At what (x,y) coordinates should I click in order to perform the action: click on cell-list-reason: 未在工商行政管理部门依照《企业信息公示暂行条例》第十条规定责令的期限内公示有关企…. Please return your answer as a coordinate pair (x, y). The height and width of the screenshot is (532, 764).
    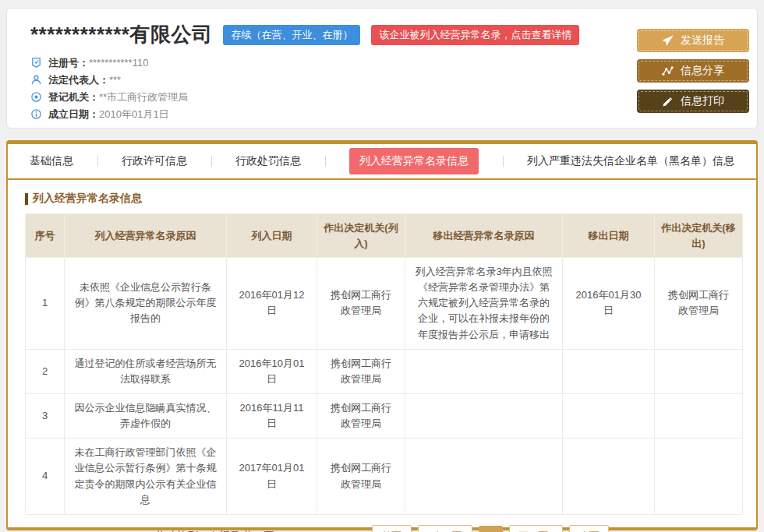
    Looking at the image, I should click on (146, 477).